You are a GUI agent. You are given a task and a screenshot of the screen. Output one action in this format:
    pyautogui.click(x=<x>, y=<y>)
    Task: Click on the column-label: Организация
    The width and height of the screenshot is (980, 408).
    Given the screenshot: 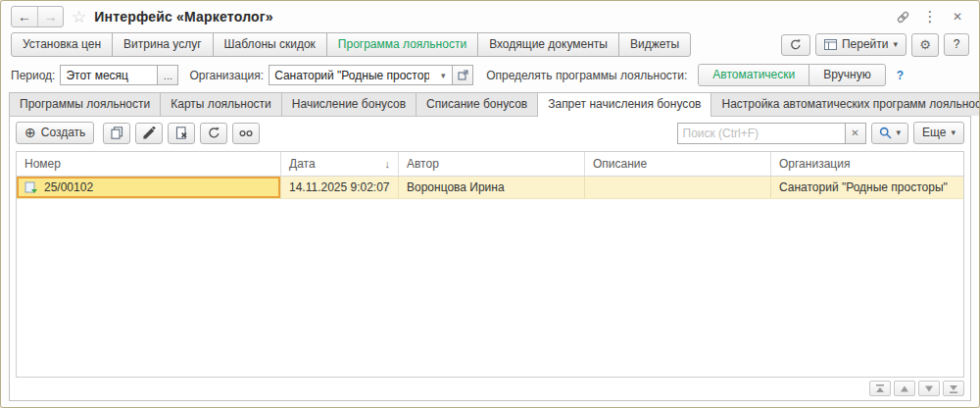 What is the action you would take?
    pyautogui.click(x=814, y=164)
    